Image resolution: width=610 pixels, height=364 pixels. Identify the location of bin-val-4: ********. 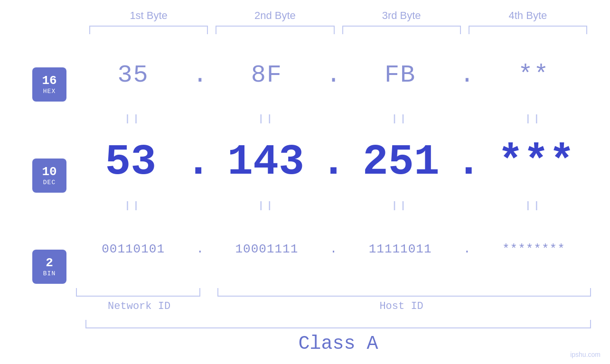
(534, 249).